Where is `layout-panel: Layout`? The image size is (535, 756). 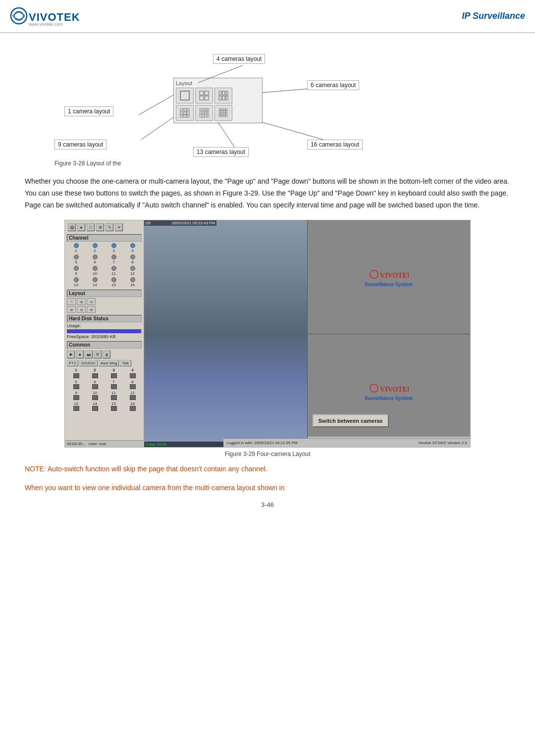 layout-panel: Layout is located at coordinates (218, 101).